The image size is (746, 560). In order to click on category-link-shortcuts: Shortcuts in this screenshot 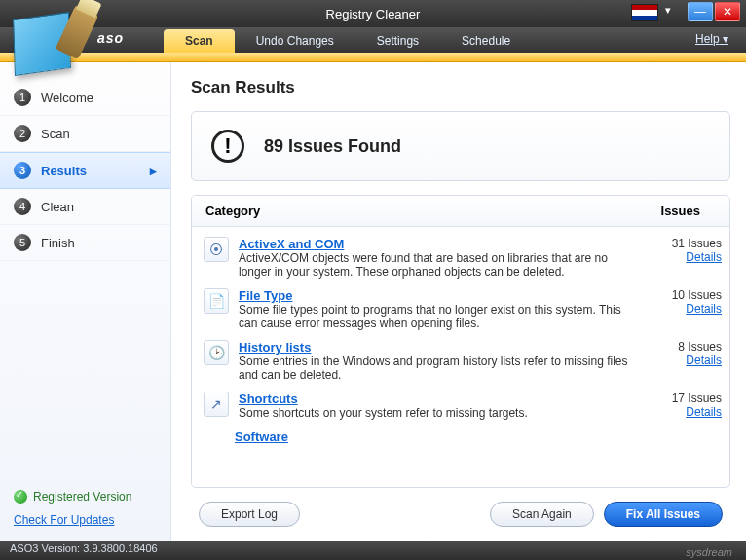, I will do `click(269, 399)`.